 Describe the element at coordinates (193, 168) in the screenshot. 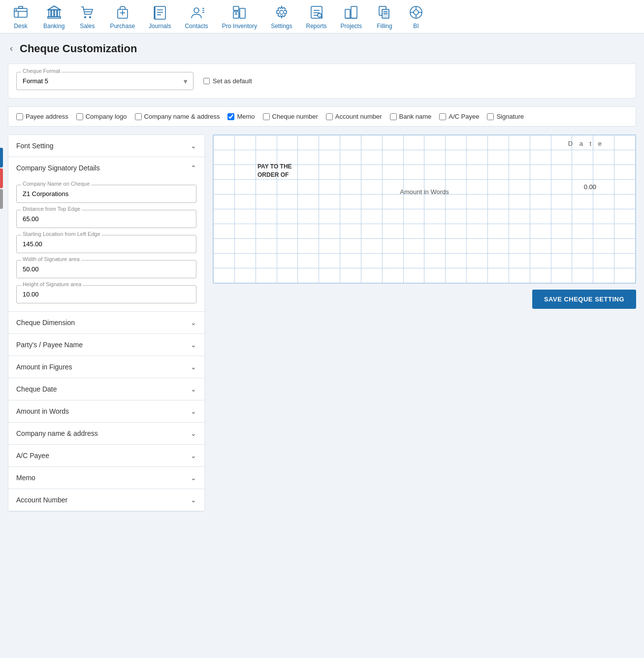

I see `chevron-up-icon: ⌃` at that location.